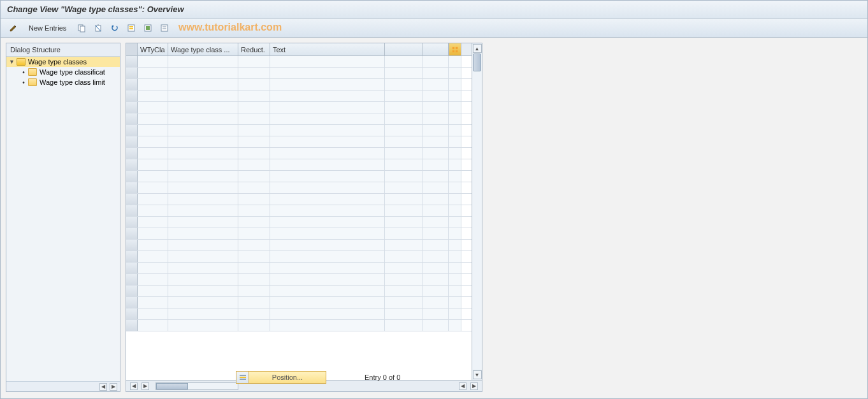 Image resolution: width=868 pixels, height=399 pixels. I want to click on copy-as-icon, so click(82, 28).